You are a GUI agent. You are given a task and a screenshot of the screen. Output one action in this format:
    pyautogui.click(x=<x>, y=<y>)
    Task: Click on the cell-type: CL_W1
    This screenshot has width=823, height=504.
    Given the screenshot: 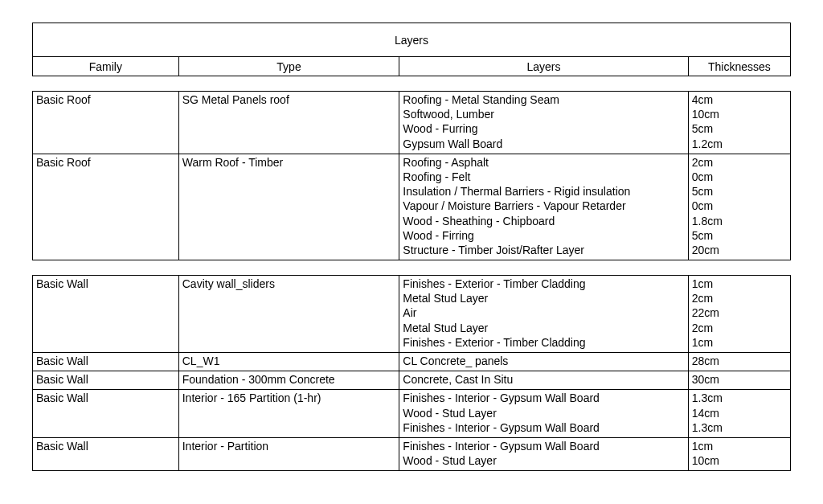 What is the action you would take?
    pyautogui.click(x=289, y=362)
    